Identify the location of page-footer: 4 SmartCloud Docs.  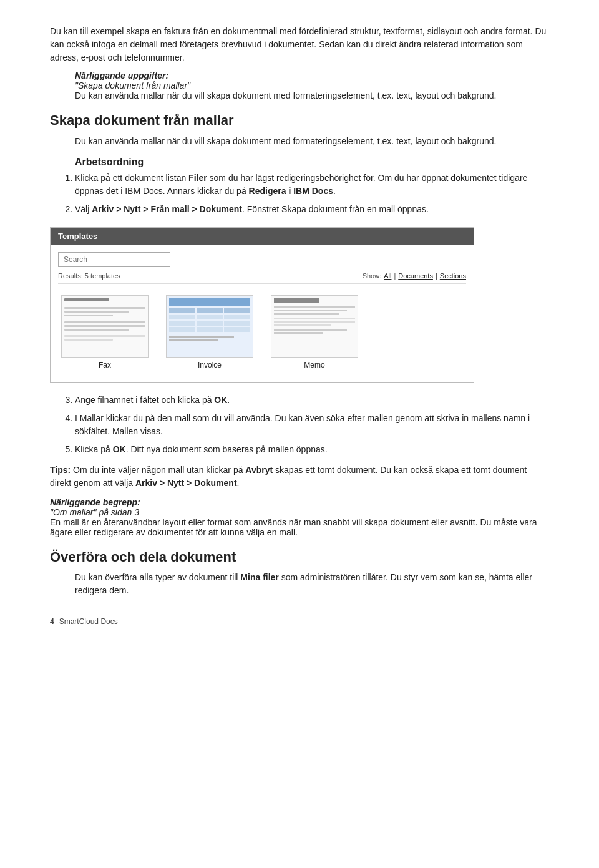
(300, 622).